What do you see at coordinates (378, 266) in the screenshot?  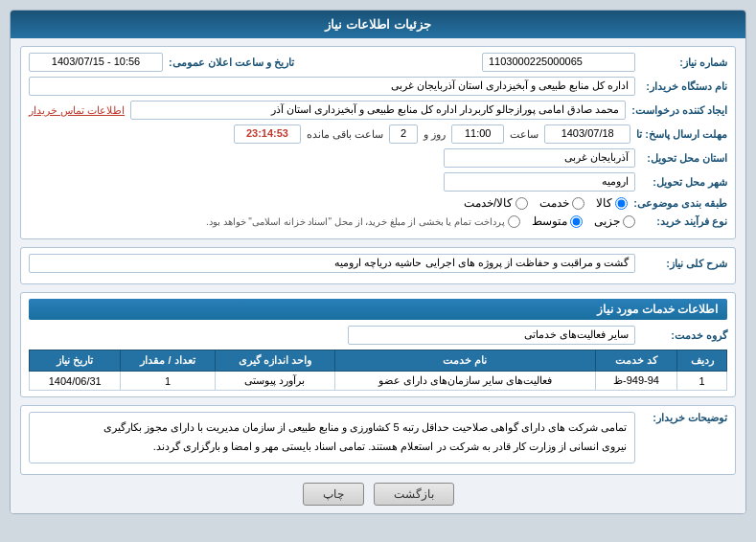 I see `description-section: شرح کلی نیاز: گشت و مراقبت و حفاظت از پر…` at bounding box center [378, 266].